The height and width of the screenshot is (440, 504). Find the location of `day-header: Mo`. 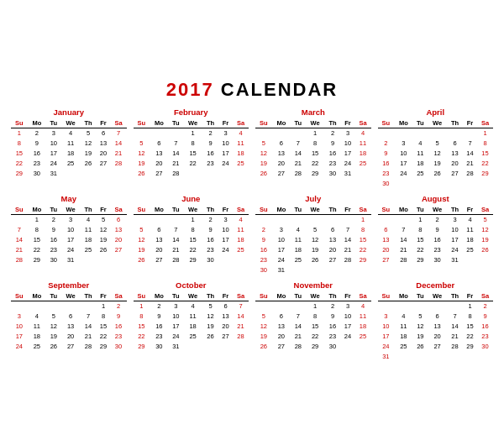

day-header: Mo is located at coordinates (403, 210).